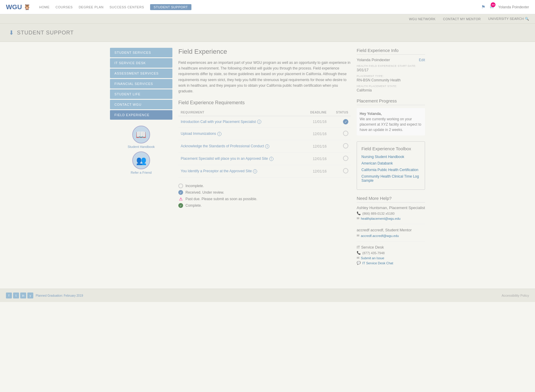 The height and width of the screenshot is (392, 535). I want to click on toolbox-item-0: Nursing Student Handbook, so click(391, 157).